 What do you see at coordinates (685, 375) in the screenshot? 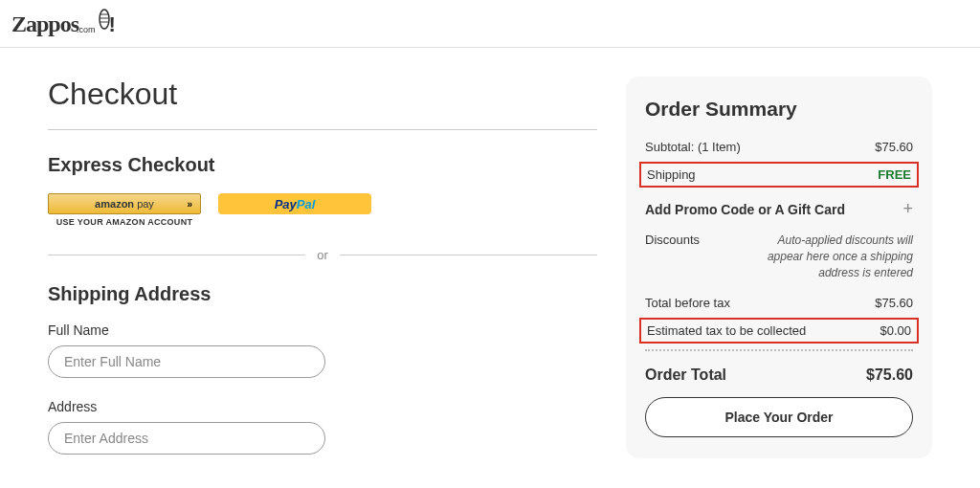
I see `total-label: Order Total` at bounding box center [685, 375].